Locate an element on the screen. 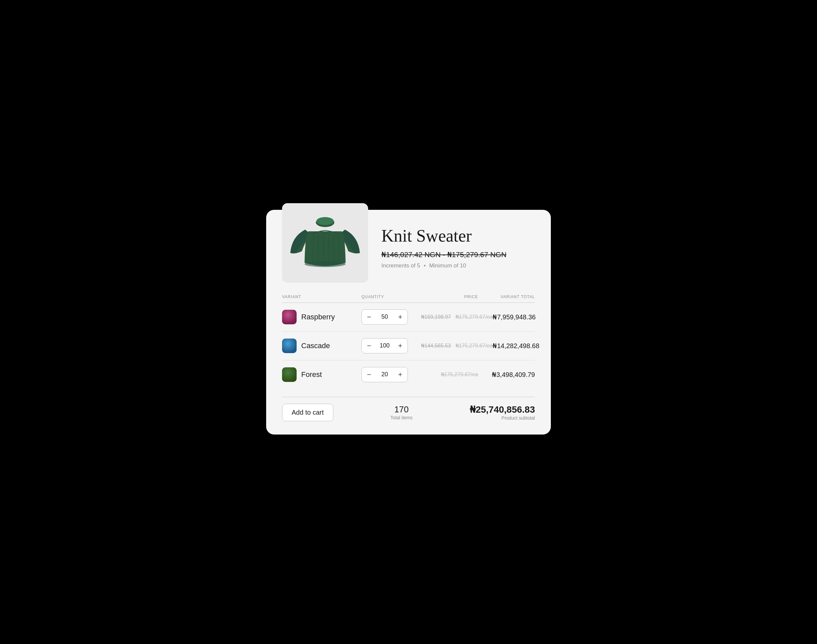 This screenshot has width=817, height=644. original-price-raspberry: ₦175,279.67/ea is located at coordinates (474, 317).